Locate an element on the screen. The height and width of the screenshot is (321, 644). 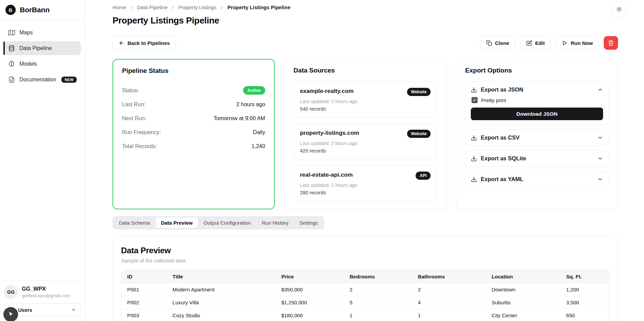
source-name: property-listings.com is located at coordinates (330, 133).